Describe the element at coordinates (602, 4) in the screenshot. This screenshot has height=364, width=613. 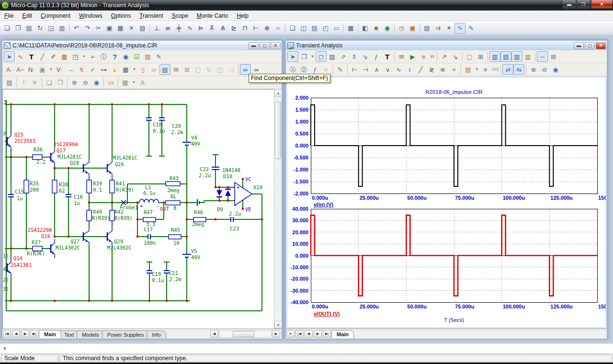
I see `close-button: ✕` at that location.